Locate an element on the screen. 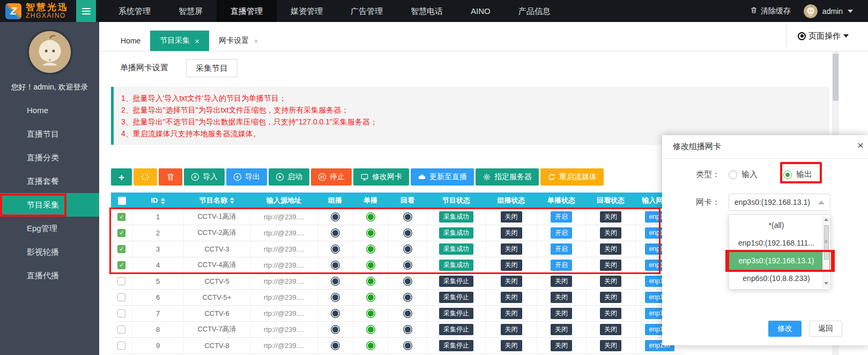 The height and width of the screenshot is (355, 868). restart-stream-button: 重启流媒体 is located at coordinates (572, 177).